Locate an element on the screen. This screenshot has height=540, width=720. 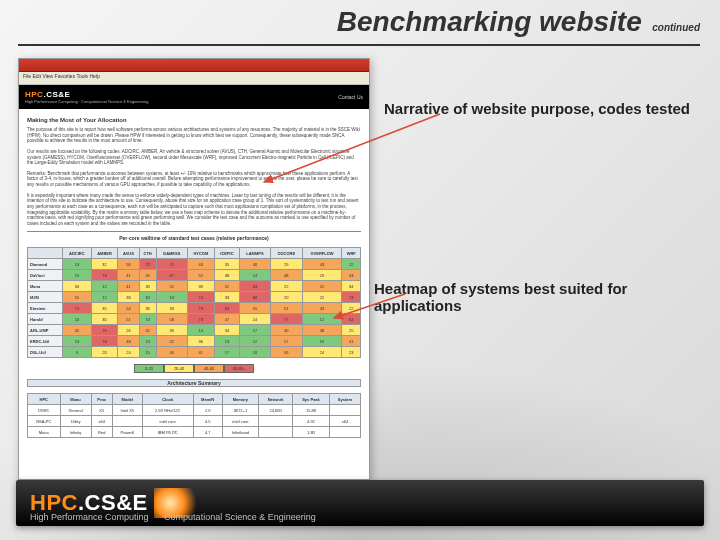
continued-label: continued is located at coordinates (676, 28).